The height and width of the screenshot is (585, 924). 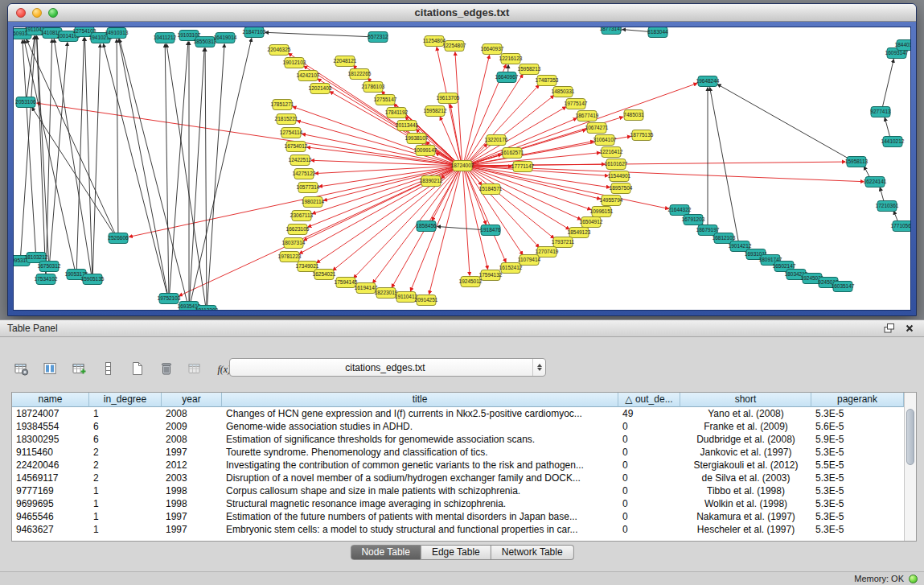 What do you see at coordinates (286, 119) in the screenshot?
I see `graph-node: 21815221` at bounding box center [286, 119].